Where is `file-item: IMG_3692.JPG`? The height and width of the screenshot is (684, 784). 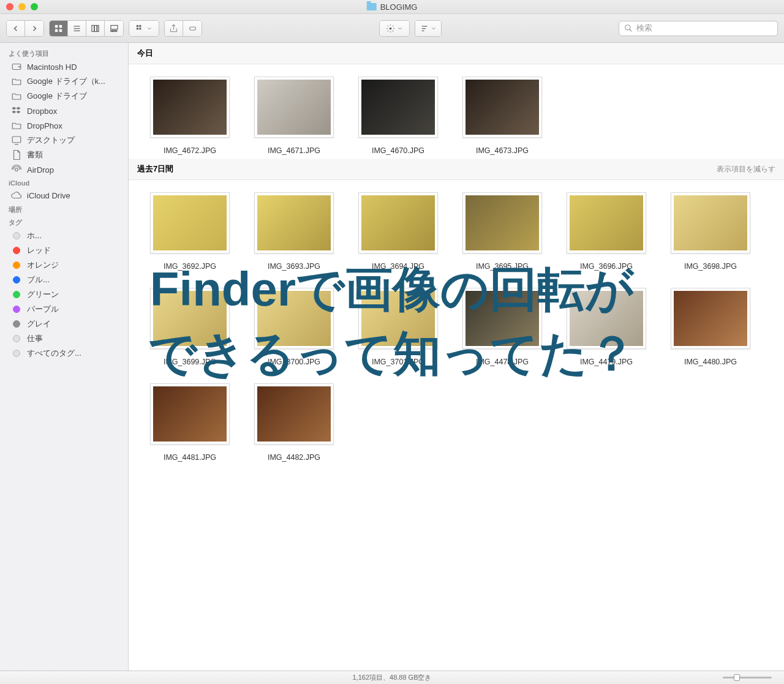 file-item: IMG_3692.JPG is located at coordinates (190, 231).